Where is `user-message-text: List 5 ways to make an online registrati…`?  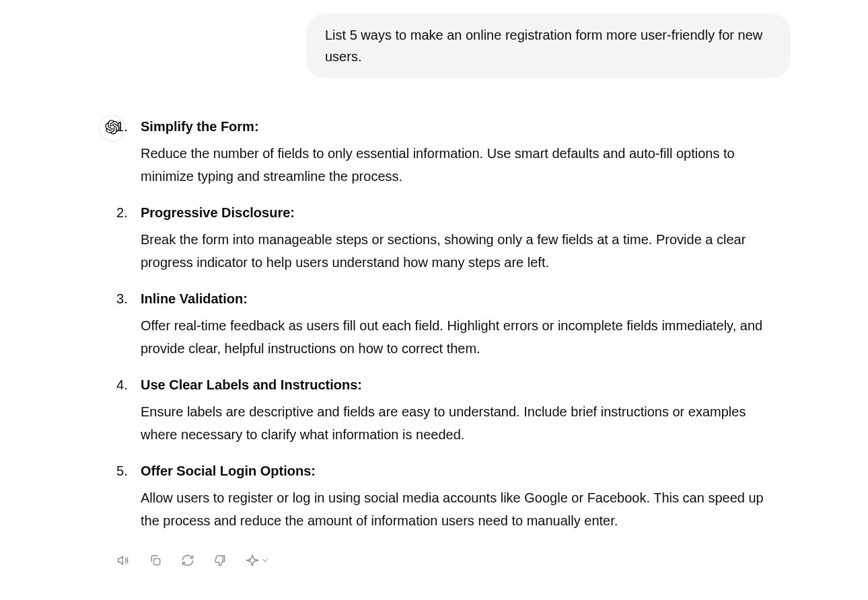
user-message-text: List 5 ways to make an online registrati… is located at coordinates (544, 46).